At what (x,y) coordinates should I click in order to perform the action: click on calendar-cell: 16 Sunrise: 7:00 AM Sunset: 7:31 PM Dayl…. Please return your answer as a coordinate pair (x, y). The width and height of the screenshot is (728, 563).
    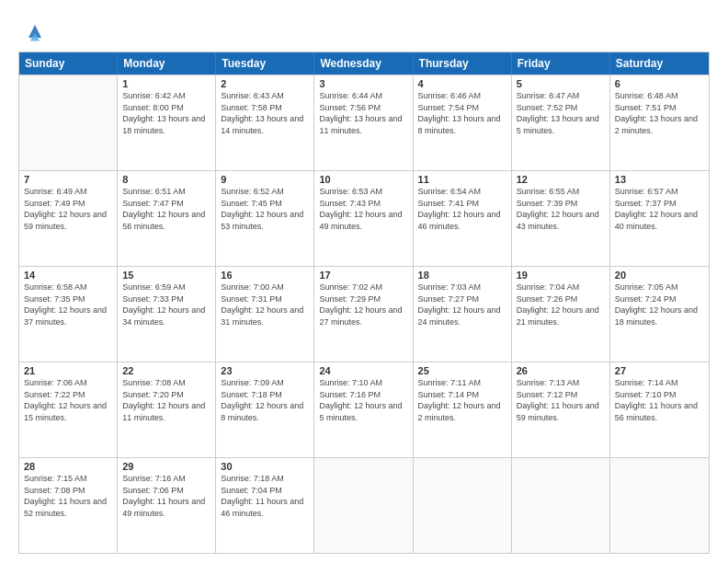
    Looking at the image, I should click on (265, 315).